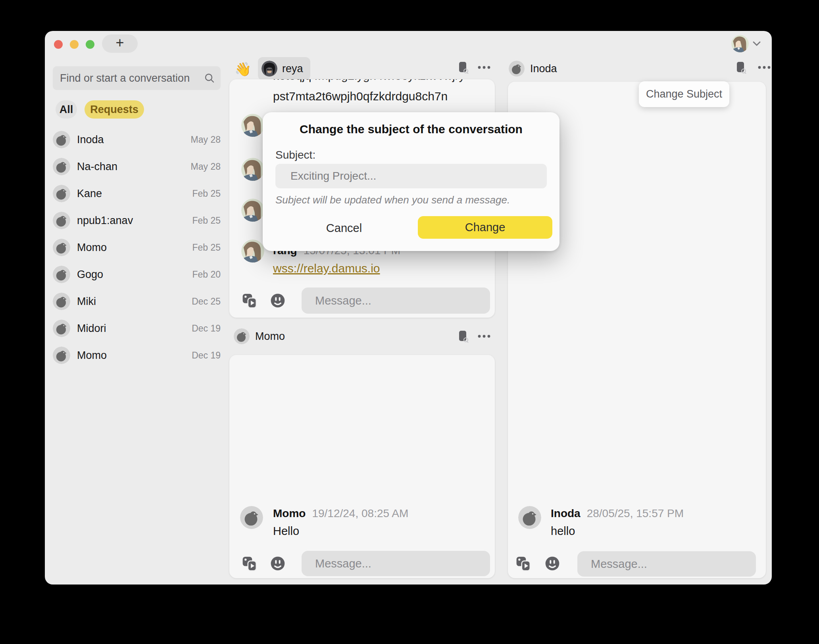 The image size is (819, 644). I want to click on conversation-list: Inoda May 28 Na-chan May 28 Kane, so click(136, 247).